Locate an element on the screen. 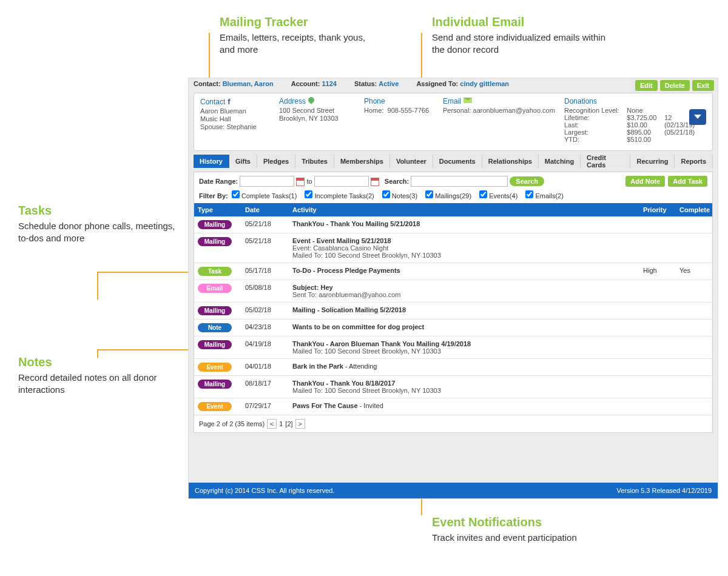 This screenshot has height=576, width=728. event-badge: Event is located at coordinates (215, 406).